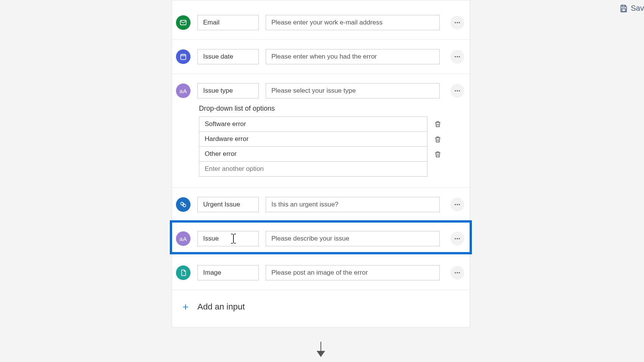  Describe the element at coordinates (321, 89) in the screenshot. I see `input-row-issue-type: aA` at that location.